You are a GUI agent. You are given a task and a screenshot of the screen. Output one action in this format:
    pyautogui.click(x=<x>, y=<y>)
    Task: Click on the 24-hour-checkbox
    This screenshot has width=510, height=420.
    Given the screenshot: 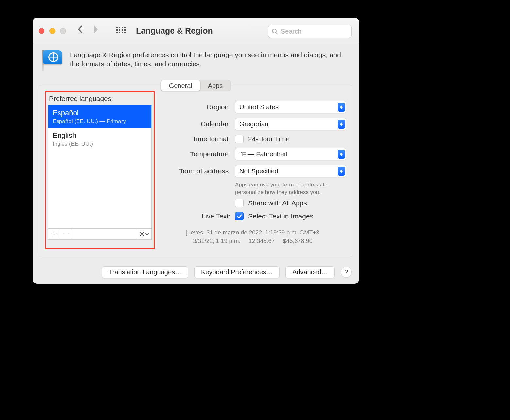 What is the action you would take?
    pyautogui.click(x=239, y=139)
    